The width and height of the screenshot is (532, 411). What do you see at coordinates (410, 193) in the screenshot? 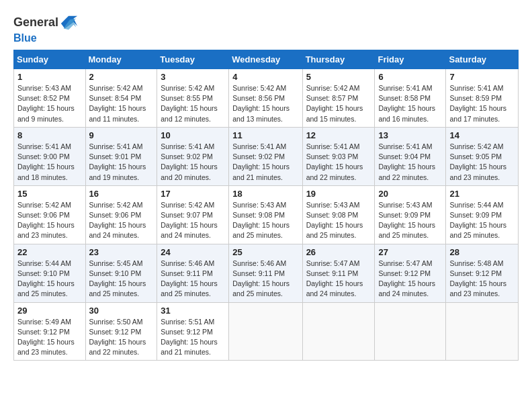
I see `day-number: 20` at bounding box center [410, 193].